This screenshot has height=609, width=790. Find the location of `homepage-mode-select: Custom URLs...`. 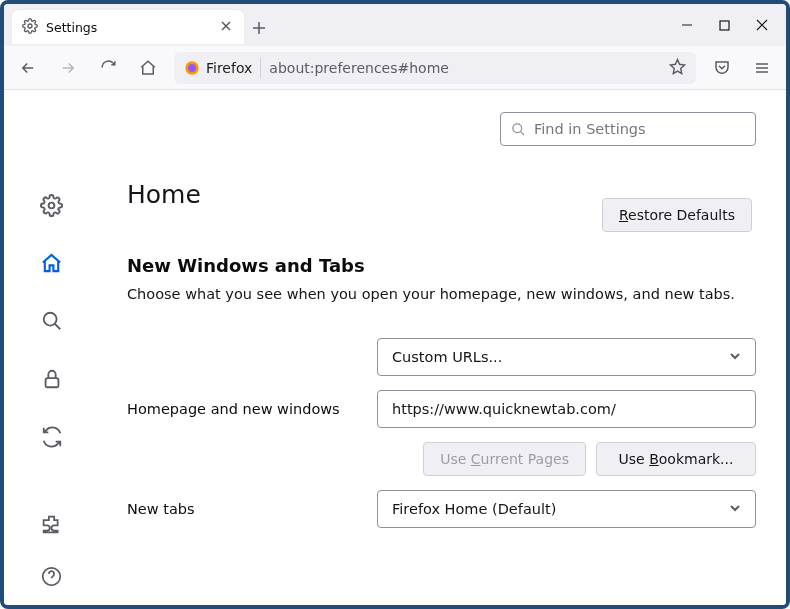

homepage-mode-select: Custom URLs... is located at coordinates (566, 357).